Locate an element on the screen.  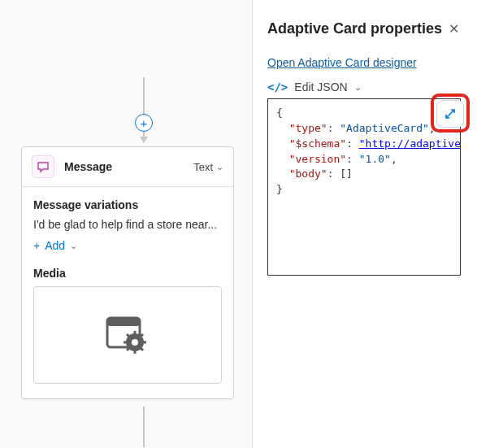
open-designer-link: Open Adaptive Card designer is located at coordinates (342, 63).